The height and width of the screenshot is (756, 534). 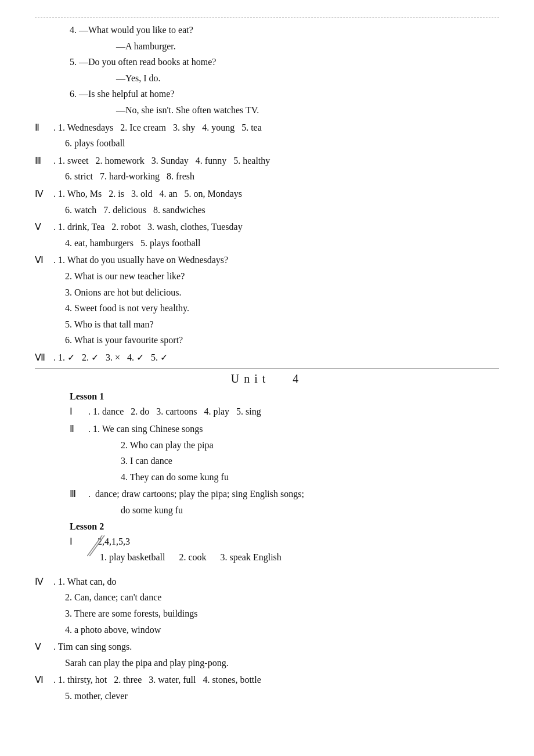 What do you see at coordinates (267, 300) in the screenshot?
I see `roman-vi-top-section: Ⅵ. 1. What do you usually have on Wednes…` at bounding box center [267, 300].